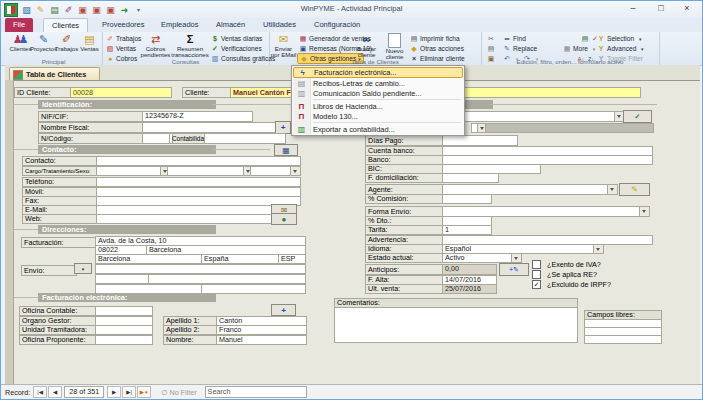  What do you see at coordinates (83, 268) in the screenshot?
I see `copy-address-button: ▾` at bounding box center [83, 268].